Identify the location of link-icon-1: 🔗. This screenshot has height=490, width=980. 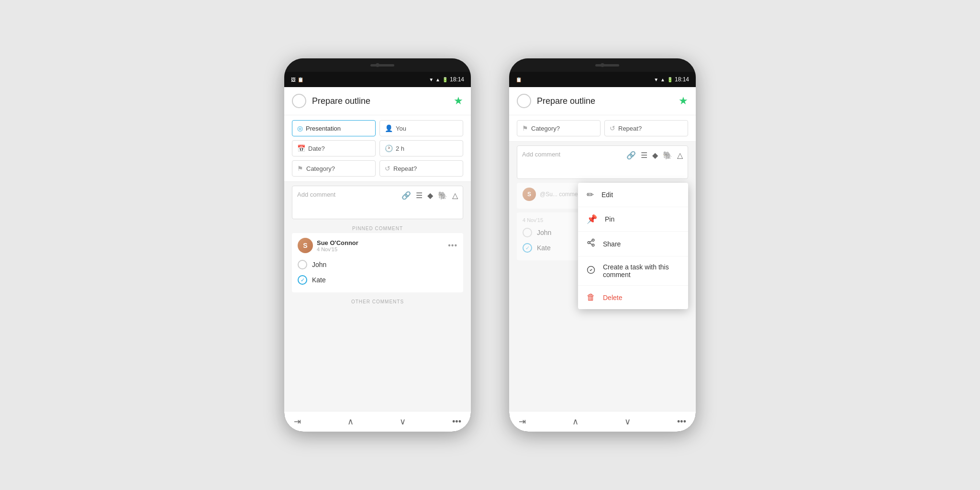
(406, 195).